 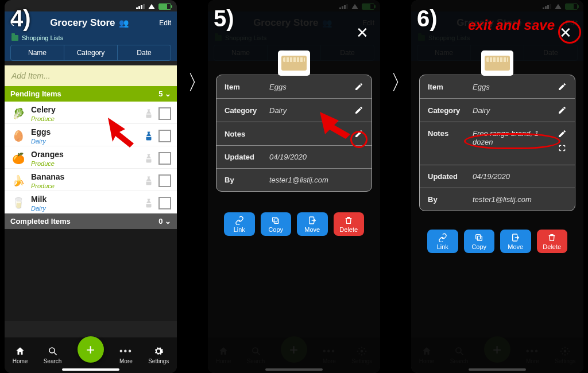 I want to click on field-label-by: By, so click(x=447, y=200).